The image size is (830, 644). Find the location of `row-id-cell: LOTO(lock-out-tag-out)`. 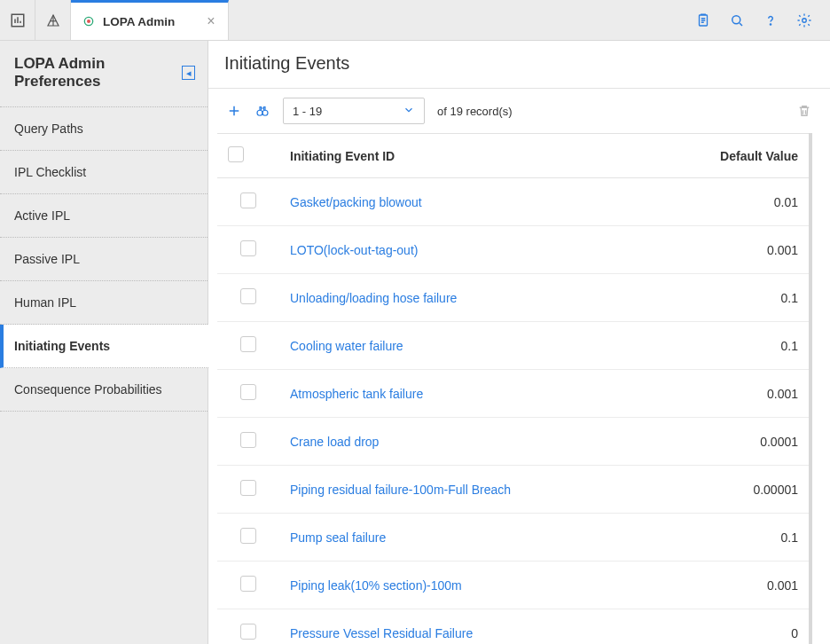

row-id-cell: LOTO(lock-out-tag-out) is located at coordinates (459, 250).